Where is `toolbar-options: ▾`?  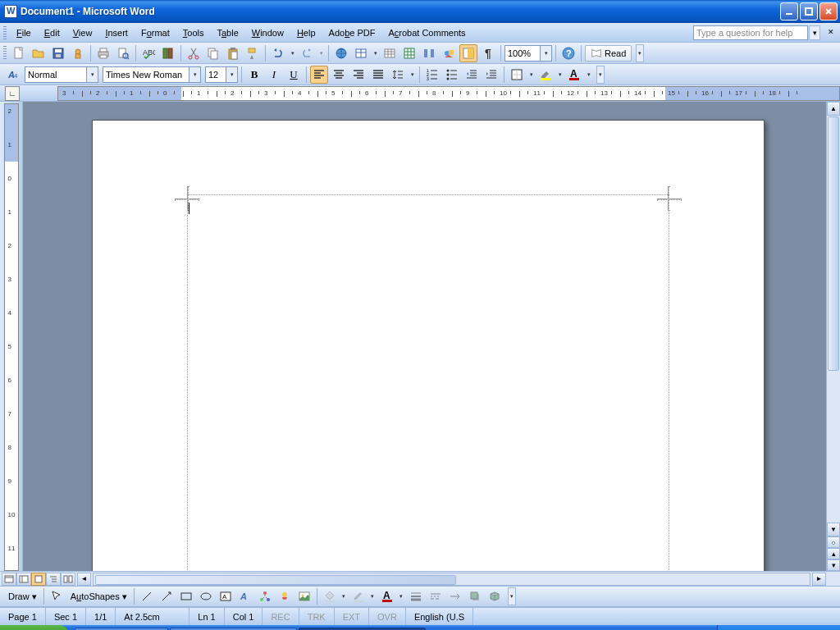 toolbar-options: ▾ is located at coordinates (640, 53).